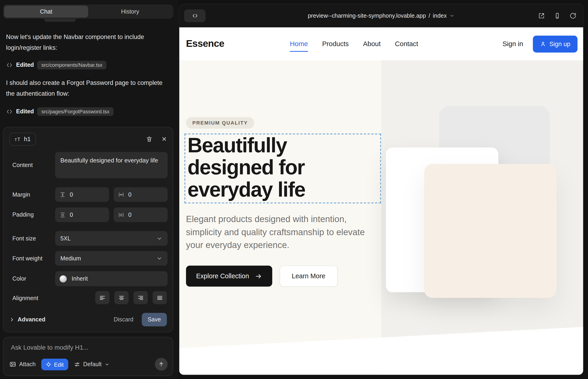  What do you see at coordinates (111, 165) in the screenshot?
I see `content-field: Beautifully designed for everyday life` at bounding box center [111, 165].